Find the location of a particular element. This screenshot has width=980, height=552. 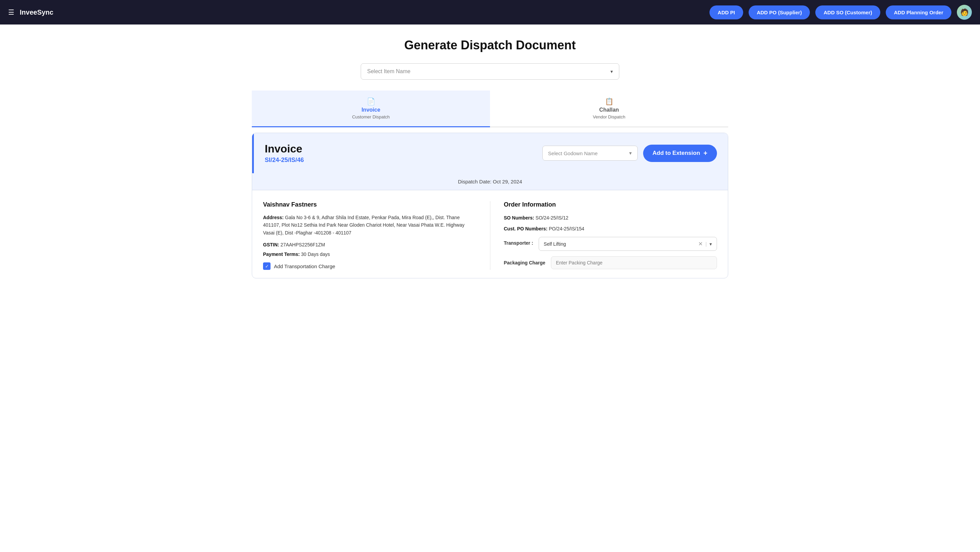

invoice-title-block: Invoice SI/24-25/IS/46 is located at coordinates (285, 153).